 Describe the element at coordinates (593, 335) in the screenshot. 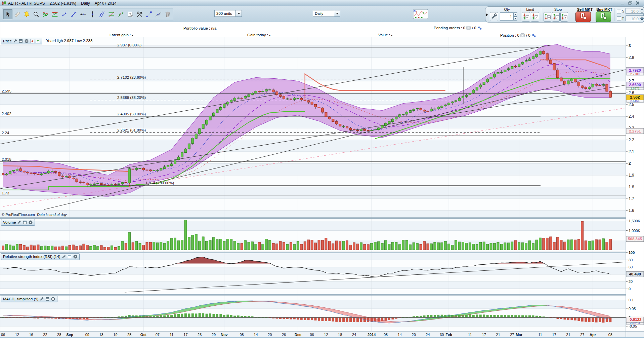

I see `svg-text: Apr` at that location.